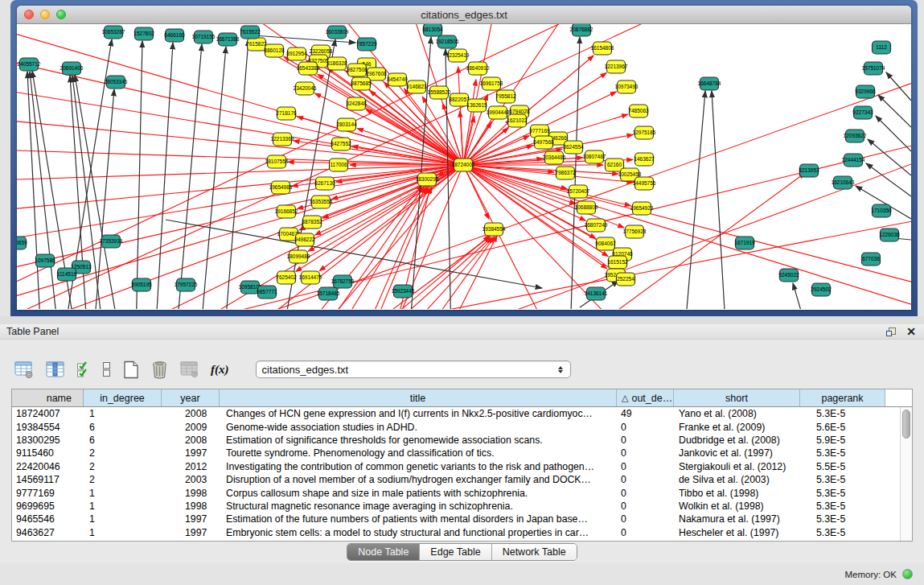 Image resolution: width=924 pixels, height=585 pixels. I want to click on select-all-rows-button, so click(84, 369).